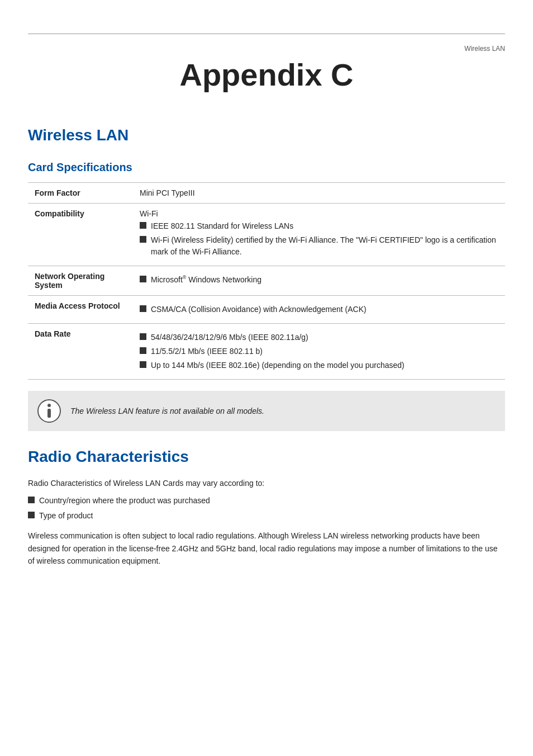  Describe the element at coordinates (266, 310) in the screenshot. I see `table-row: Media Access Protocol CSMA/CA (Collision…` at that location.